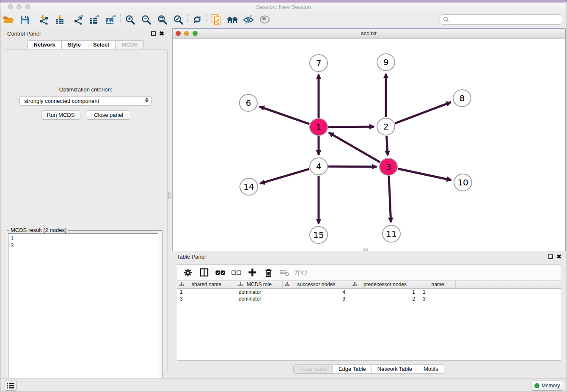 The image size is (567, 392). What do you see at coordinates (559, 257) in the screenshot?
I see `close-table-panel-icon: ✖` at bounding box center [559, 257].